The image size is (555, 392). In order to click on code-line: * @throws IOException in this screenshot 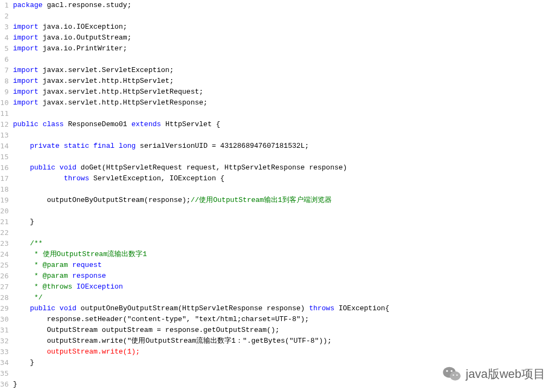, I will do `click(284, 287)`.